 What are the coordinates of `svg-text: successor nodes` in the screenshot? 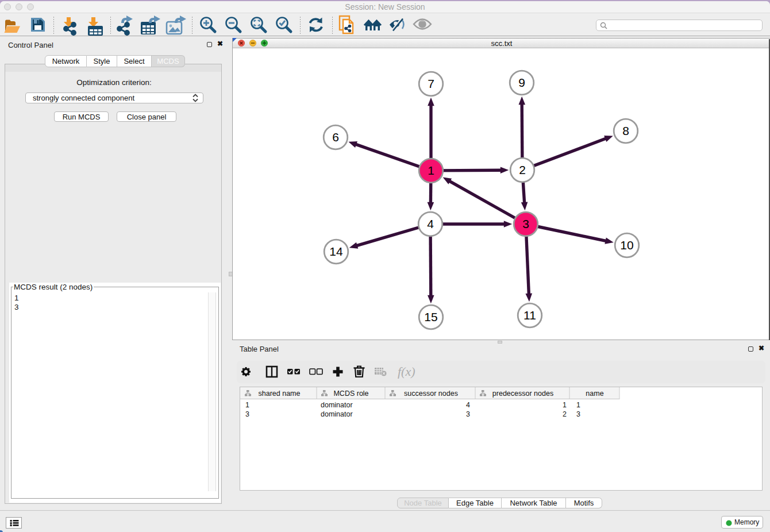 It's located at (431, 394).